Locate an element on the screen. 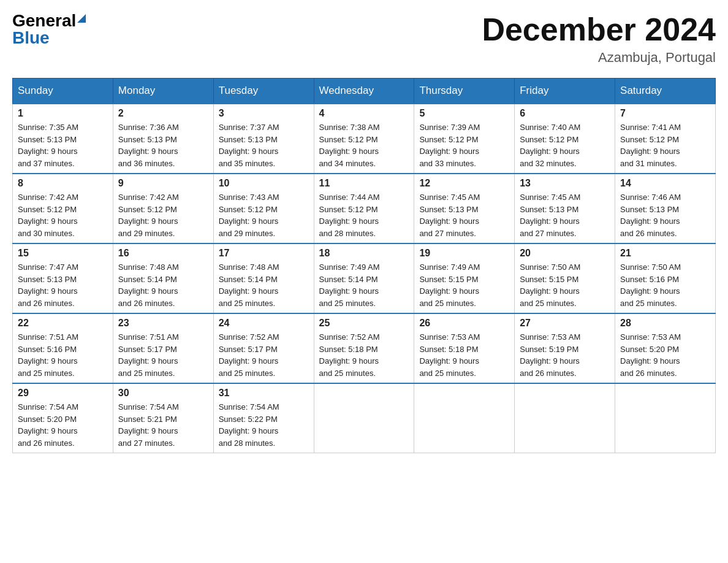 The height and width of the screenshot is (563, 728). calendar-header-tuesday: Tuesday is located at coordinates (264, 91).